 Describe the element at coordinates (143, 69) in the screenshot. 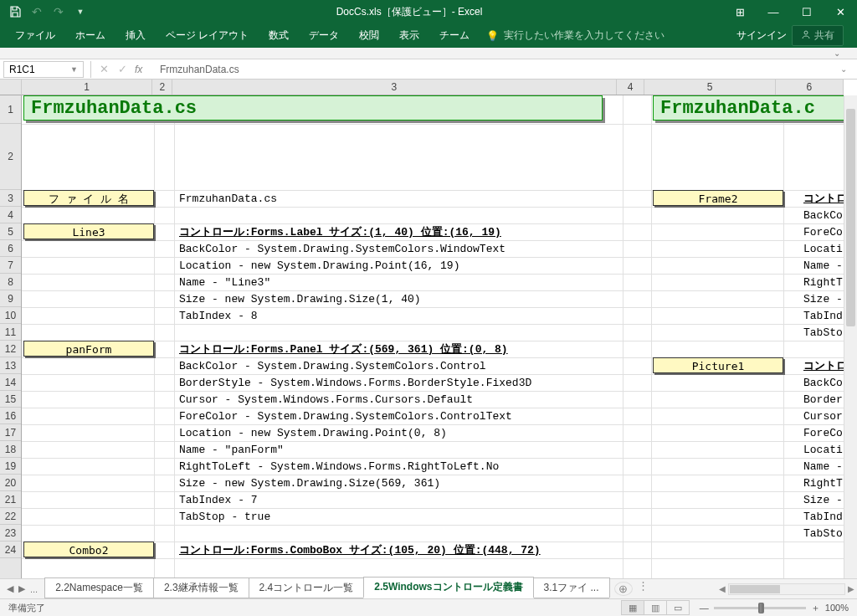

I see `fx-label: fx` at that location.